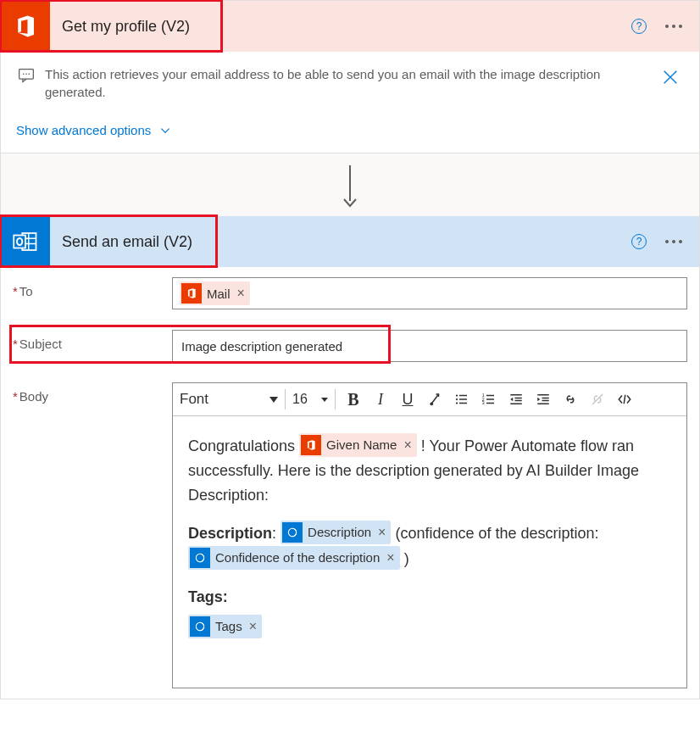  Describe the element at coordinates (358, 445) in the screenshot. I see `token-given-name: Given Name ×` at that location.